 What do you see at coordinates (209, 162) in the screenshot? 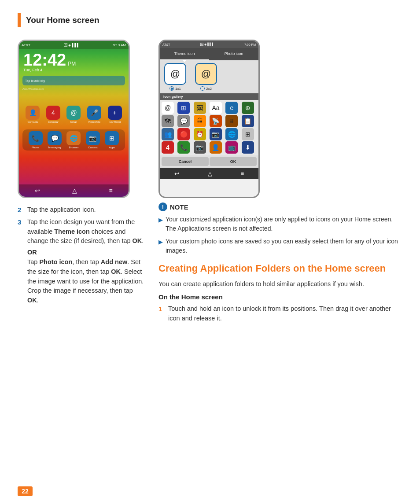
I see `icon-picker-footer: Cancel OK` at bounding box center [209, 162].